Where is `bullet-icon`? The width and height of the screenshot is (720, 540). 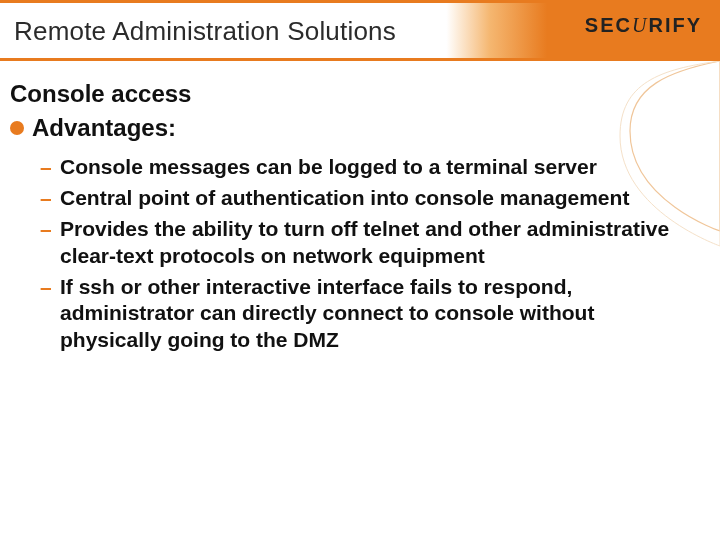
bullet-icon is located at coordinates (17, 128).